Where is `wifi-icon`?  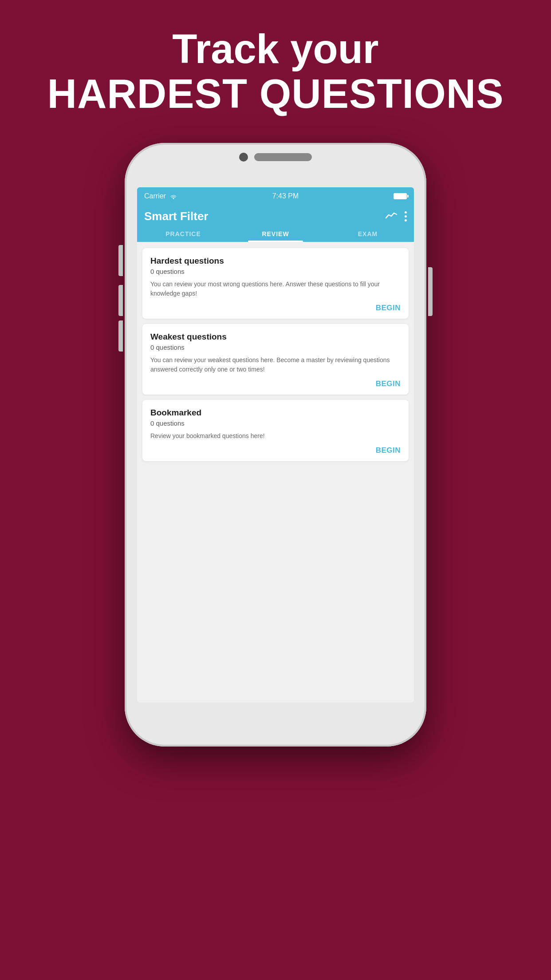 wifi-icon is located at coordinates (173, 196).